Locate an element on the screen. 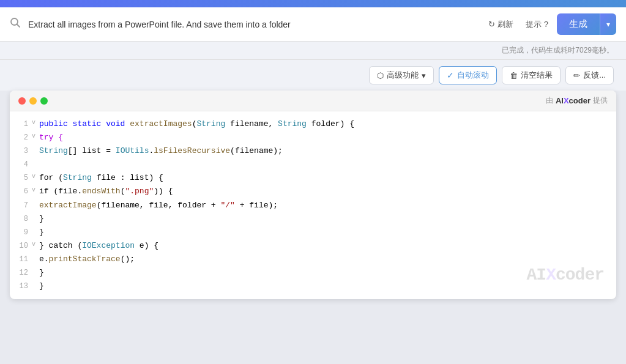  code-line-content: for (String file : list) { is located at coordinates (323, 178).